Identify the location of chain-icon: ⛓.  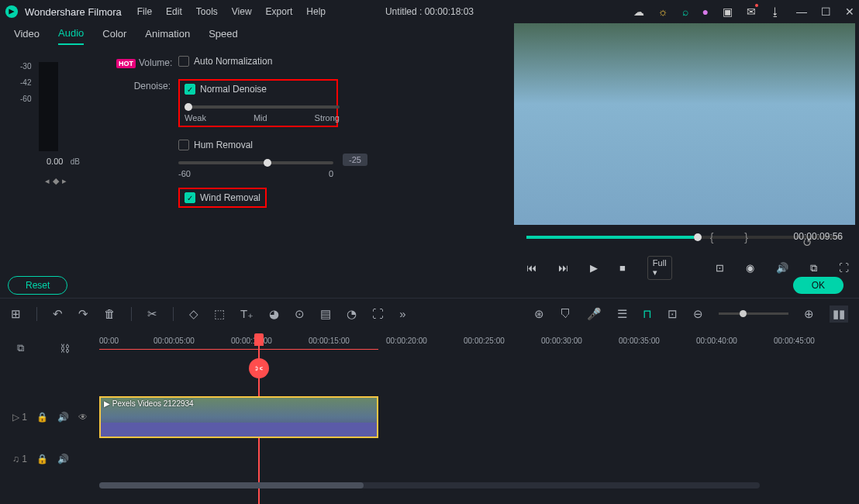
(65, 349).